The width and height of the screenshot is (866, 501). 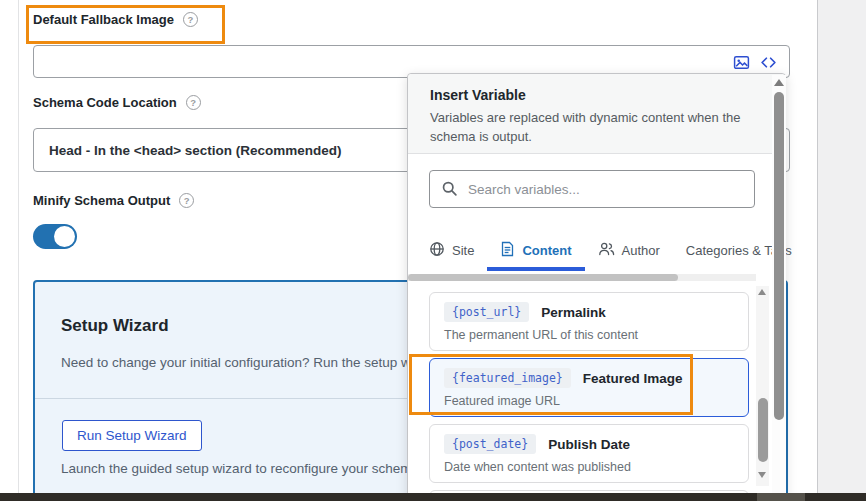 I want to click on variable-item-post-date: {post_date} Publish Date Date when conte…, so click(x=589, y=454).